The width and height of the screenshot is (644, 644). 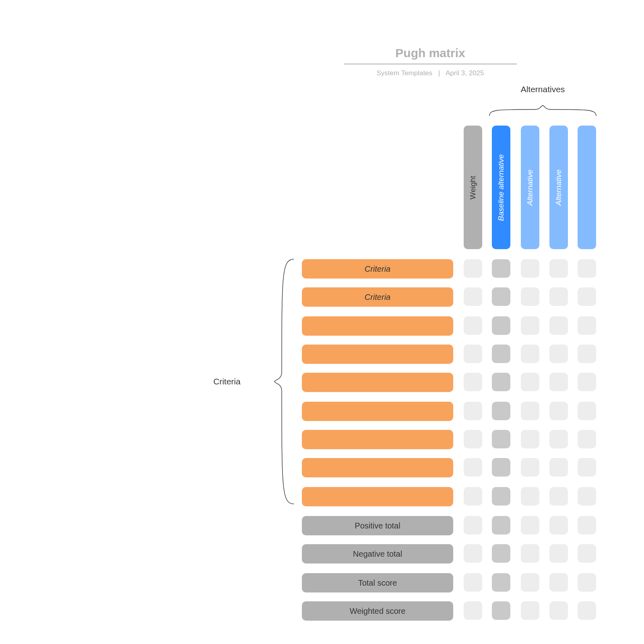 What do you see at coordinates (464, 73) in the screenshot?
I see `meta-date: April 3, 2025` at bounding box center [464, 73].